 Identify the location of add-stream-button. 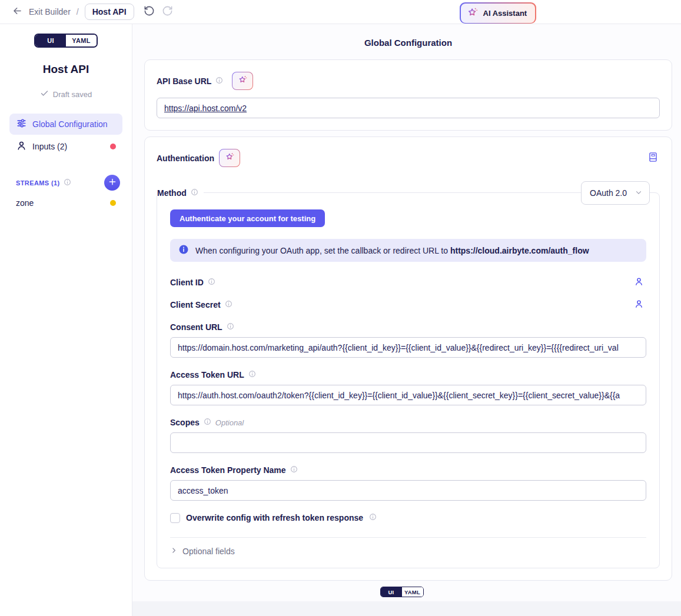
(112, 182).